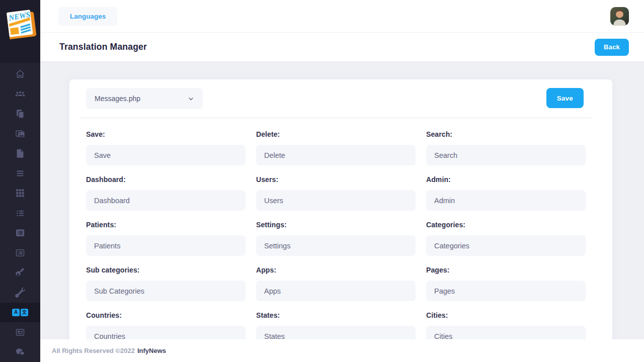 The image size is (644, 362). What do you see at coordinates (20, 134) in the screenshot?
I see `images-icon` at bounding box center [20, 134].